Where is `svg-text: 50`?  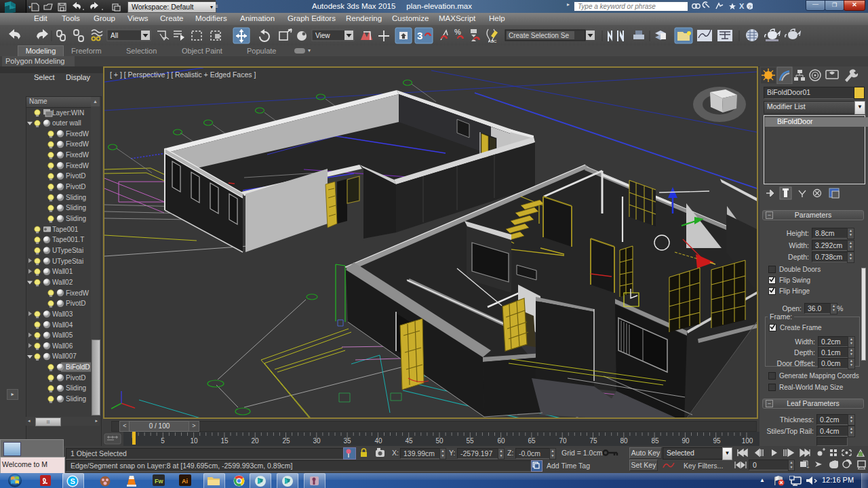
svg-text: 50 is located at coordinates (439, 441).